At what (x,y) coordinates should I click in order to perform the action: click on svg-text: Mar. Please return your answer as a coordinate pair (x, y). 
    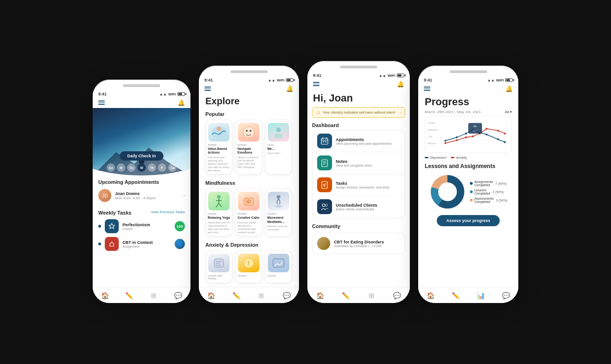
    Looking at the image, I should click on (475, 127).